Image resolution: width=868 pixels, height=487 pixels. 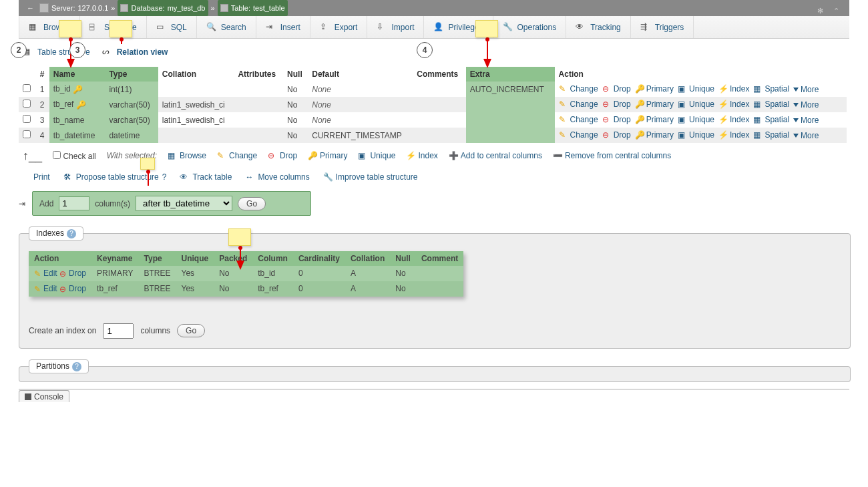 I want to click on collapse-icon: ⌃, so click(x=839, y=8).